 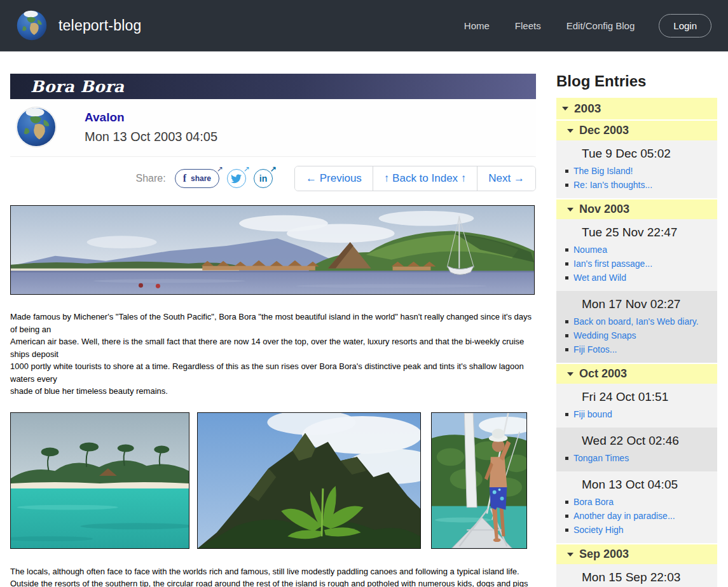 What do you see at coordinates (334, 179) in the screenshot?
I see `previous-button: ← Previous` at bounding box center [334, 179].